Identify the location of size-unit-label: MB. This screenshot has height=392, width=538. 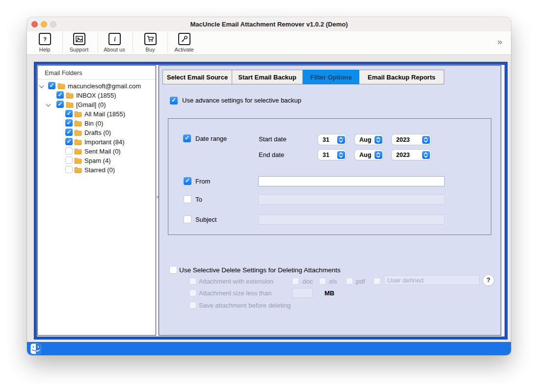
(329, 293).